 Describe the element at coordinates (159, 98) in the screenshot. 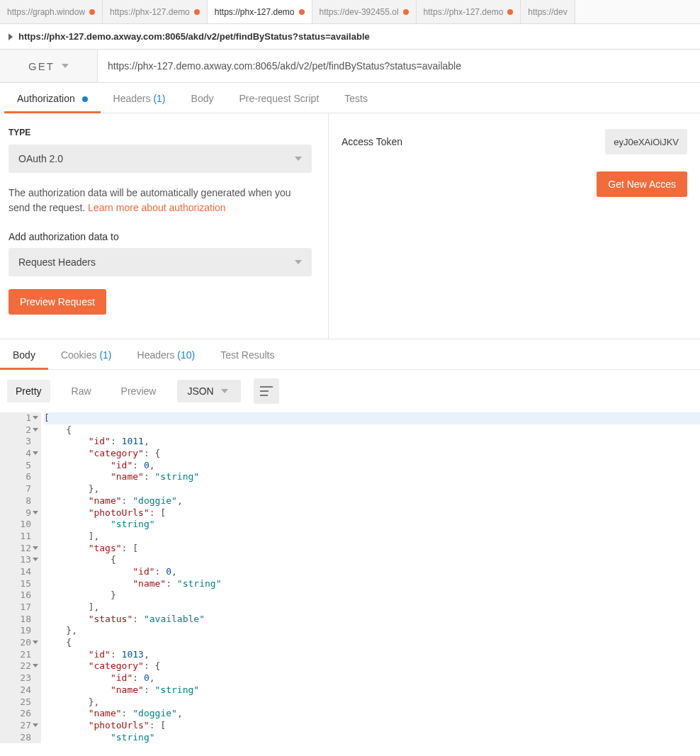

I see `tab-headers-count: (1)` at that location.